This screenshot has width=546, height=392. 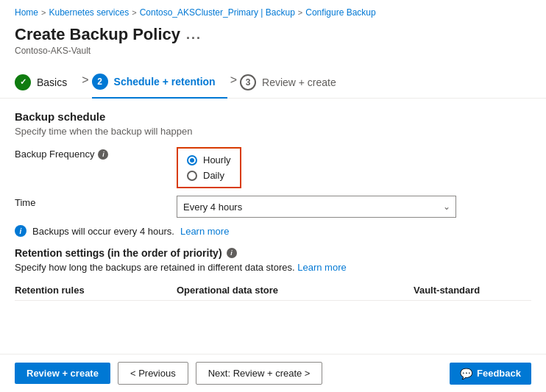 I want to click on footer: Review + create < Previous Next, so click(x=273, y=373).